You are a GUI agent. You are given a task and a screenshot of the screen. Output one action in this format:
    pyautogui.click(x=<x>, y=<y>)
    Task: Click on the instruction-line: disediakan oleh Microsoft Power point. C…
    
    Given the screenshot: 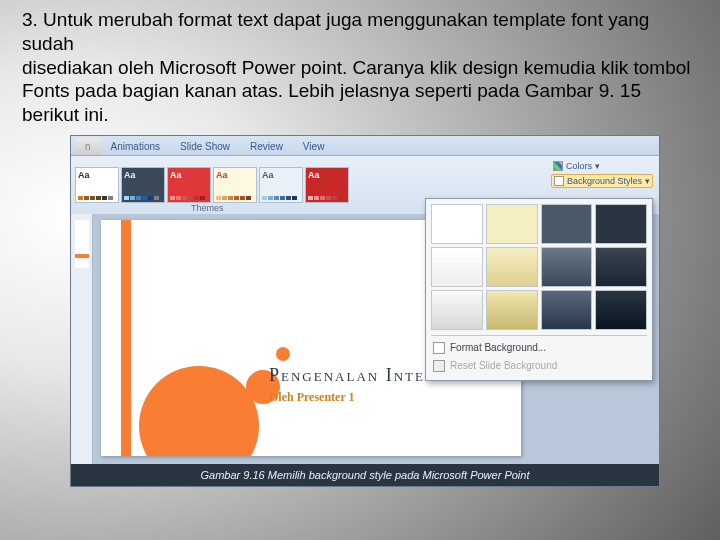 What is the action you would take?
    pyautogui.click(x=362, y=68)
    